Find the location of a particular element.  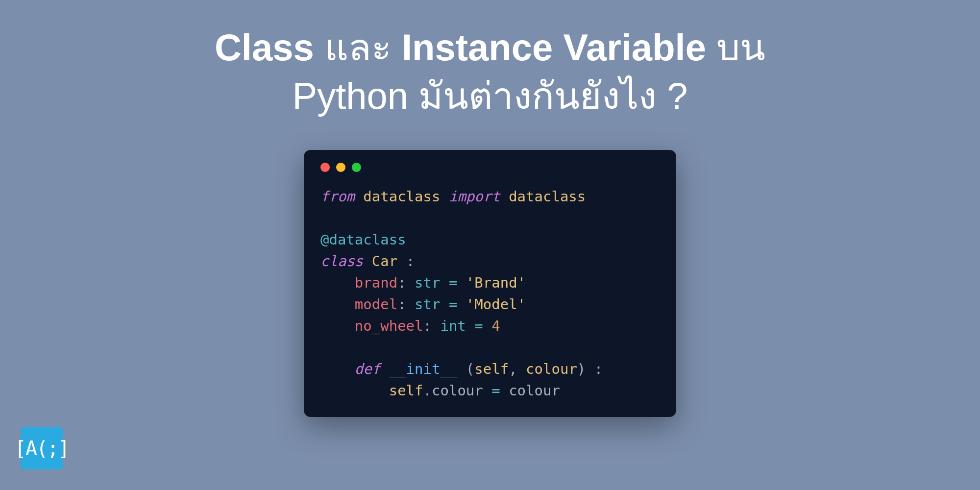

title-line-2: Python มันต่างกันยังไง ? is located at coordinates (490, 96).